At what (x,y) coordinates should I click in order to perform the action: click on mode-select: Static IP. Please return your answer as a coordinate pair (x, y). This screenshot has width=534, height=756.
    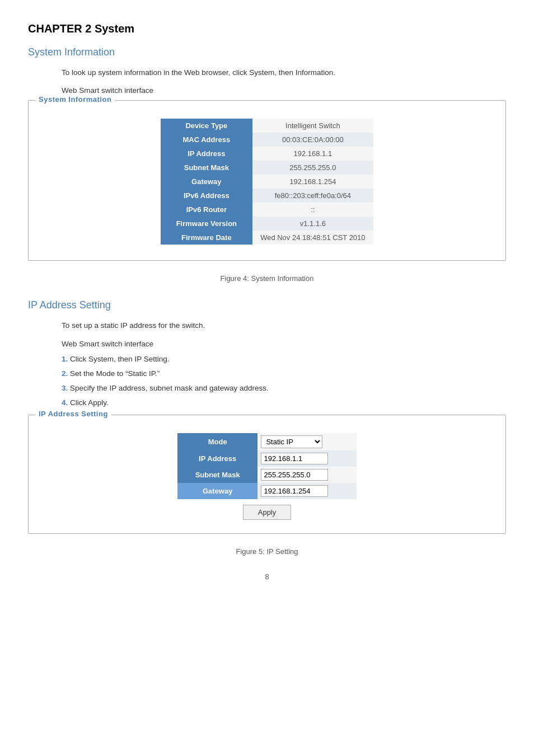
    Looking at the image, I should click on (292, 442).